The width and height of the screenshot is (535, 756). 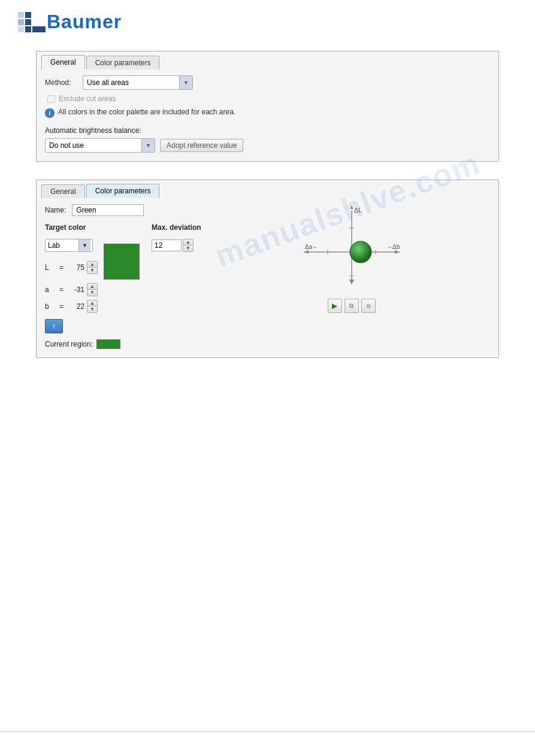 What do you see at coordinates (358, 210) in the screenshot?
I see `svg-text: ΔL` at bounding box center [358, 210].